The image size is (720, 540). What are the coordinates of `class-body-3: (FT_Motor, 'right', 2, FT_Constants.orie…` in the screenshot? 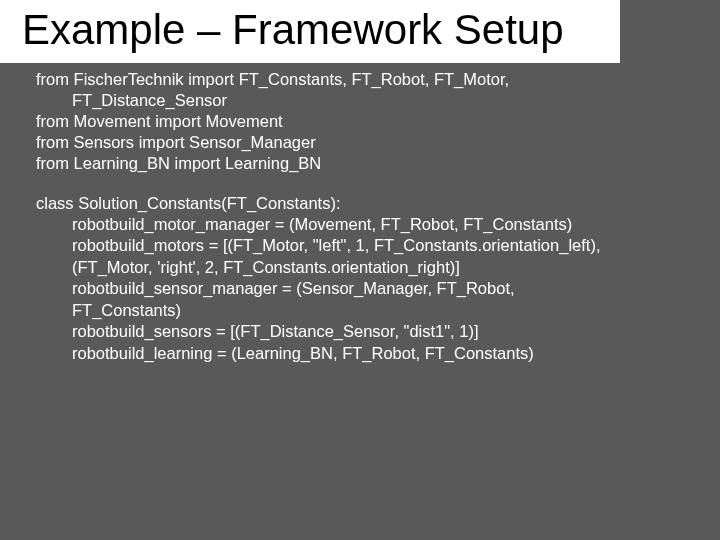 It's located at (367, 268).